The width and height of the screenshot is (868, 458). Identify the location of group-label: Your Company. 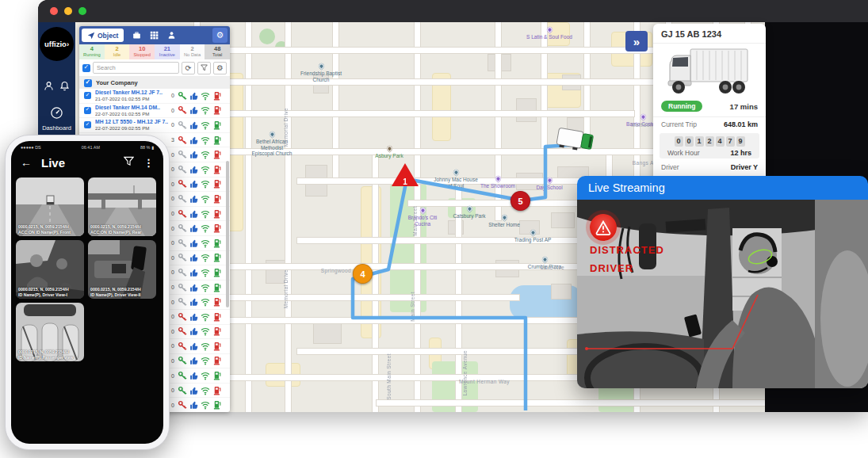
(117, 82).